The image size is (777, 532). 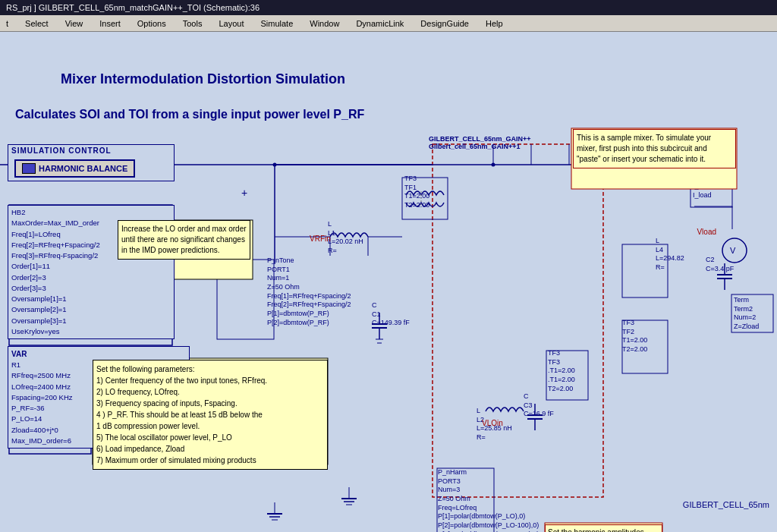 What do you see at coordinates (562, 371) in the screenshot?
I see `tf3-label: TF3TF3.T1=2.00.T1=2.00T2=2.00` at bounding box center [562, 371].